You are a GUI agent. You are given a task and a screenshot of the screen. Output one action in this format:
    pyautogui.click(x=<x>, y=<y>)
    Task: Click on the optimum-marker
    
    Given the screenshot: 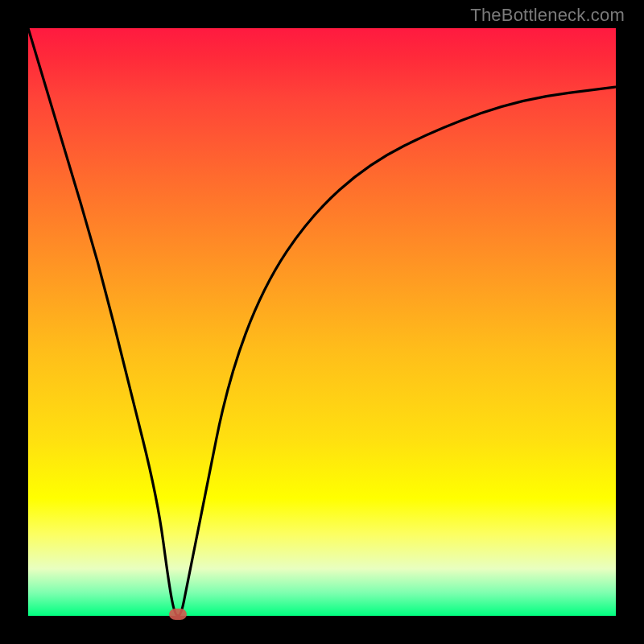 What is the action you would take?
    pyautogui.click(x=178, y=614)
    